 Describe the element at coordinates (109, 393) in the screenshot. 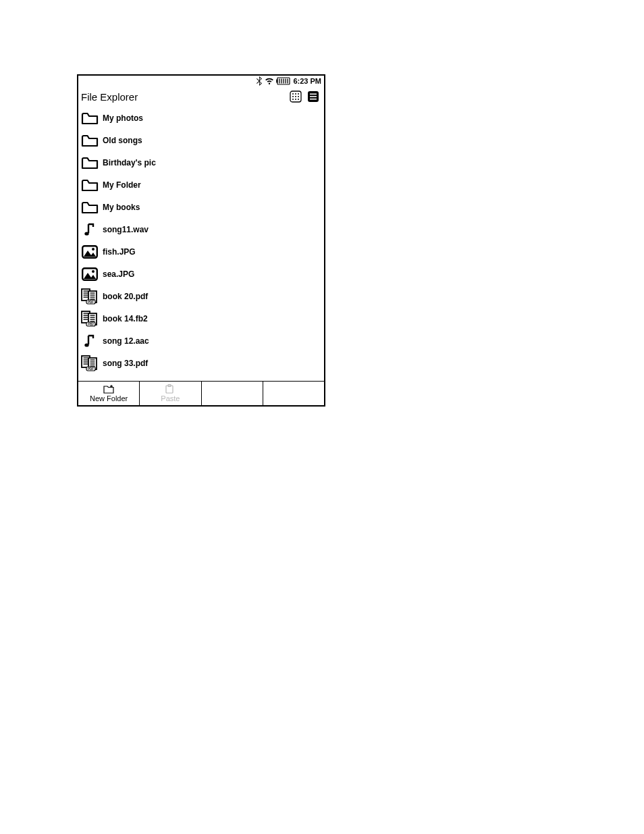

I see `new-folder-button: New Folder` at that location.